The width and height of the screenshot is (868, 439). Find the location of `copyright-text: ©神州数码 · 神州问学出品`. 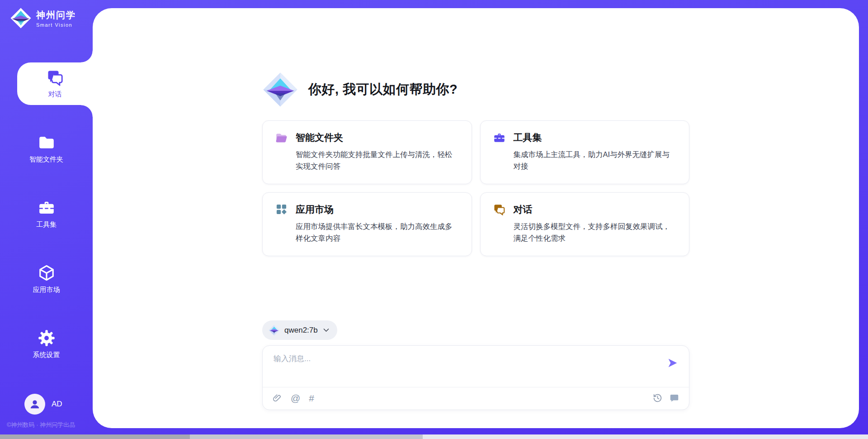

copyright-text: ©神州数码 · 神州问学出品 is located at coordinates (46, 427).